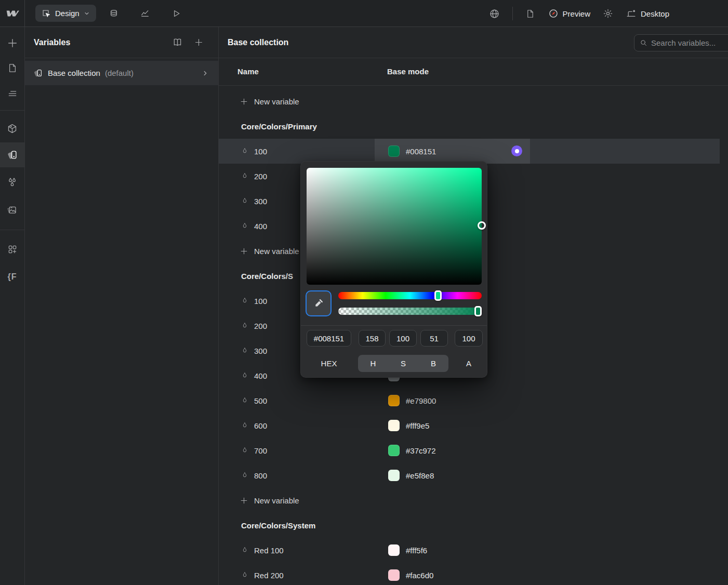 The height and width of the screenshot is (585, 728). I want to click on table-row: 600 #fff9e5, so click(473, 426).